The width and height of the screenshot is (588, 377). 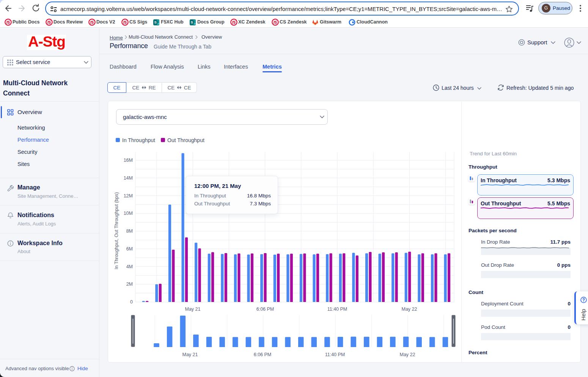 I want to click on svg-text: 10M, so click(x=128, y=213).